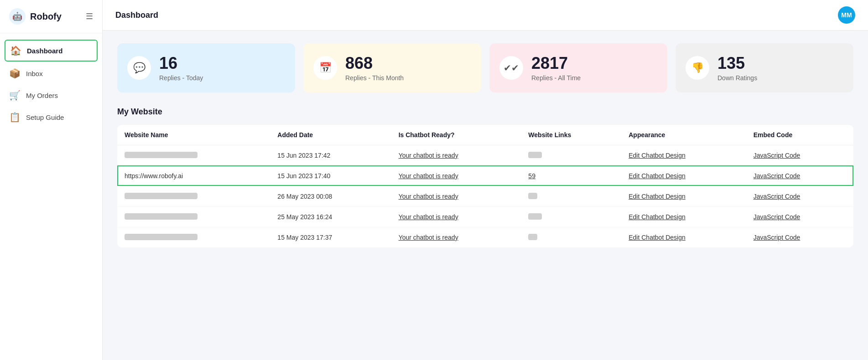 The width and height of the screenshot is (868, 360). Describe the element at coordinates (51, 16) in the screenshot. I see `sidebar-logo: 🤖 Robofy ☰` at that location.